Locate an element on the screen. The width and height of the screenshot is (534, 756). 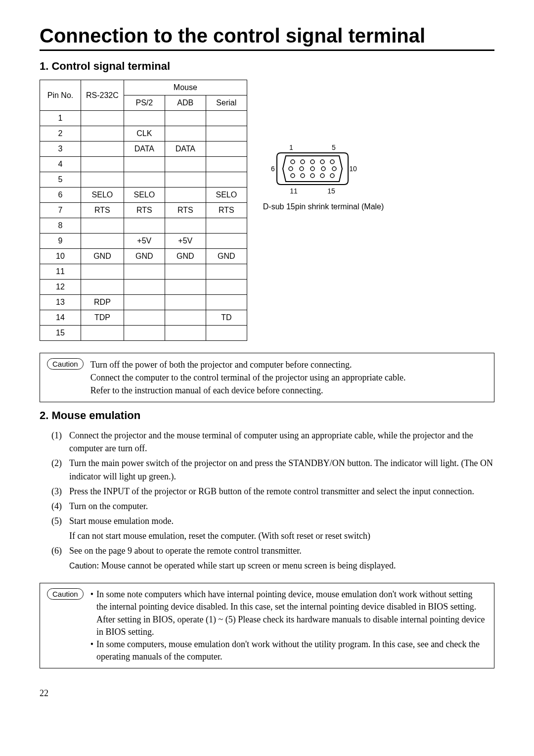
header-adb: ADB is located at coordinates (185, 103).